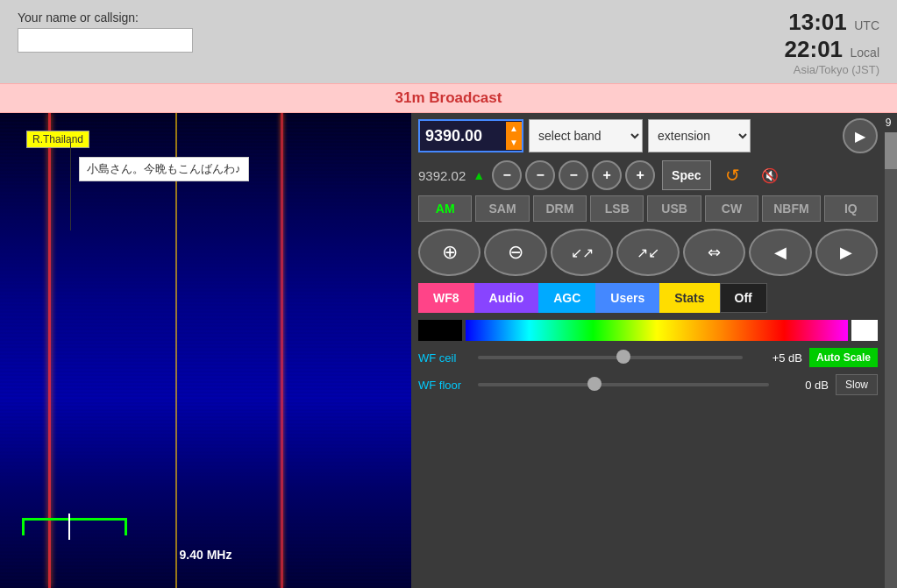  Describe the element at coordinates (623, 357) in the screenshot. I see `wf-ceil-thumb` at that location.